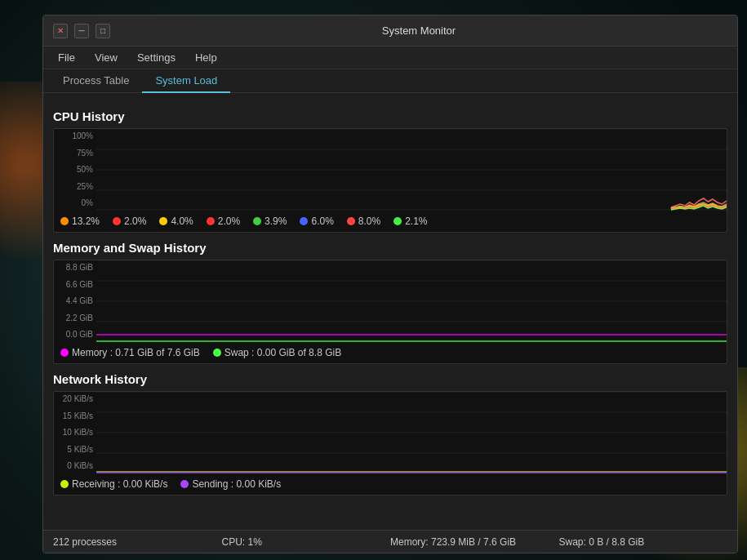 This screenshot has height=560, width=747. I want to click on cpu-legend-1: 13.2%, so click(80, 221).